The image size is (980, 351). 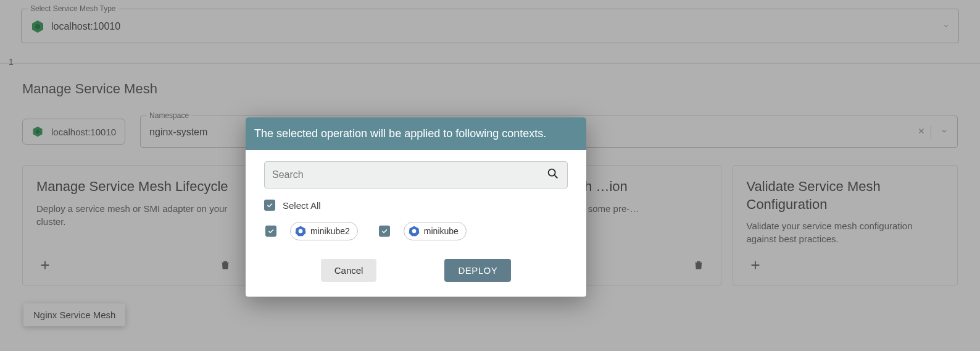 What do you see at coordinates (416, 231) in the screenshot?
I see `contexts-row: minikube2 minikube` at bounding box center [416, 231].